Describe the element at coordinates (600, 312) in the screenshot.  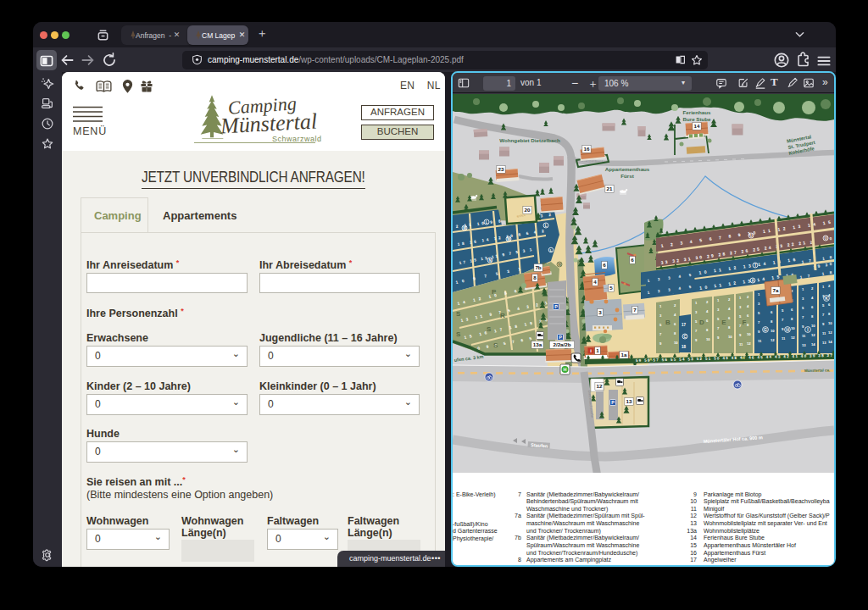
I see `svg-text: 3` at that location.